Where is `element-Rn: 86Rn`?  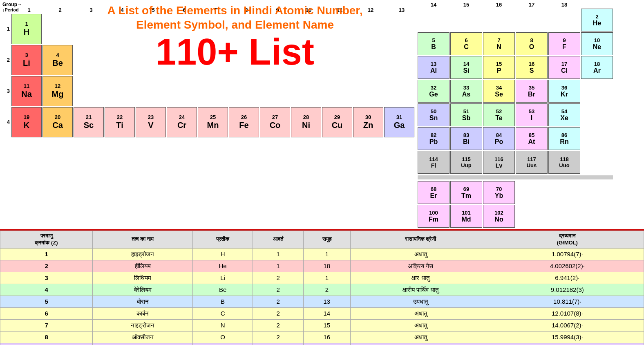 element-Rn: 86Rn is located at coordinates (564, 139).